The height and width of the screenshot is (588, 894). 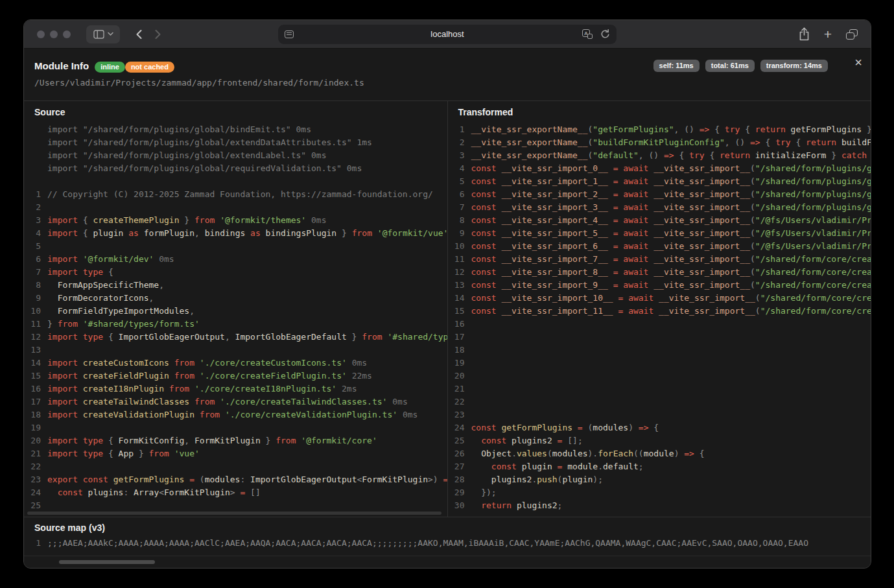 What do you see at coordinates (447, 527) in the screenshot?
I see `sourcemap-title: Source map (v3)` at bounding box center [447, 527].